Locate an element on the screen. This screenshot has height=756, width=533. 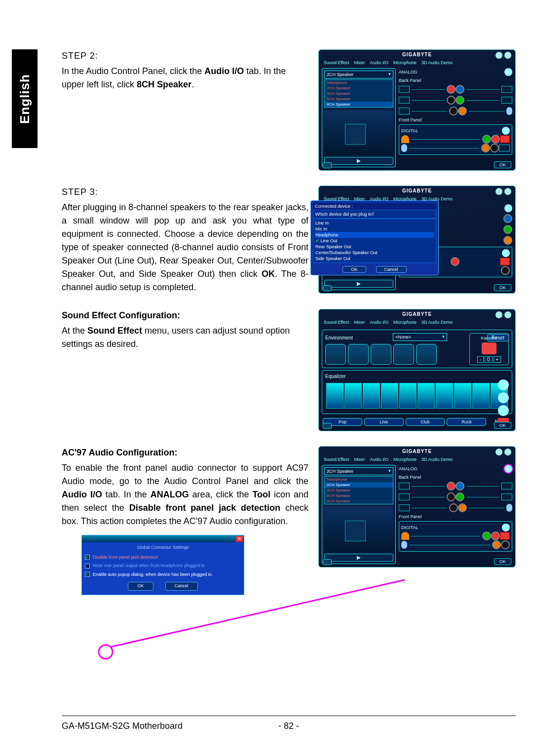
dialog-ok-button: OK is located at coordinates (140, 586).